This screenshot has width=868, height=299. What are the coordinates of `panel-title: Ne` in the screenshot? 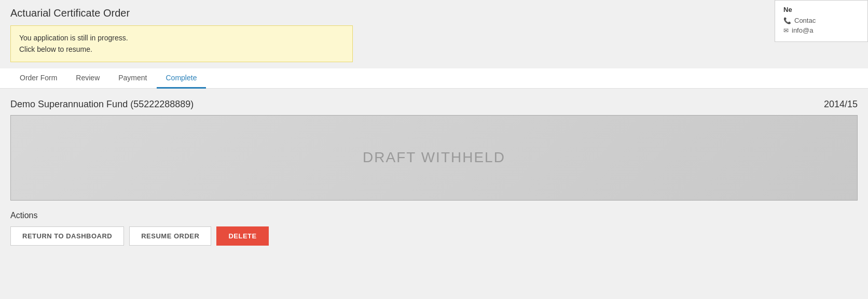 It's located at (821, 9).